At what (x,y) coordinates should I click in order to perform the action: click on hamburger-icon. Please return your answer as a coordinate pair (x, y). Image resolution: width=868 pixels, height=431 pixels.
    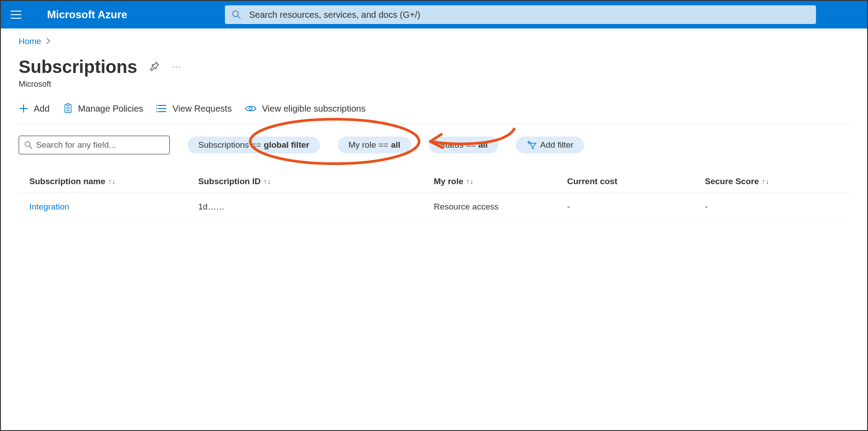
    Looking at the image, I should click on (16, 15).